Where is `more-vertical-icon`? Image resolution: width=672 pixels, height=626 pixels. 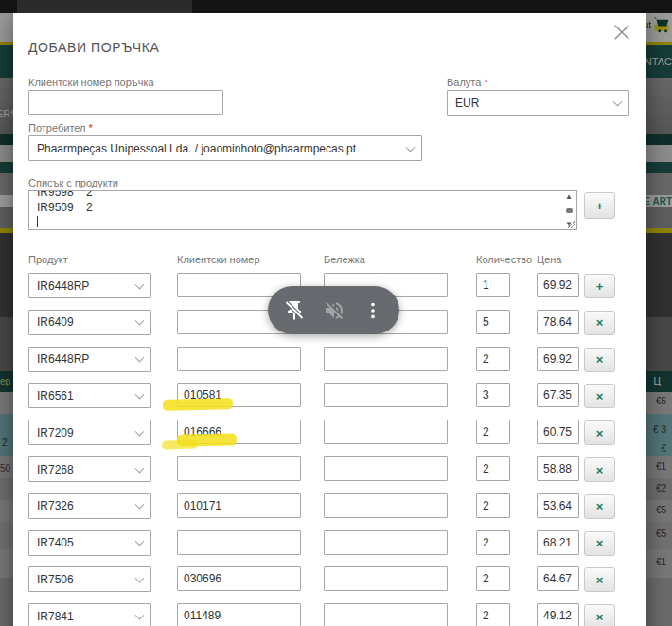
more-vertical-icon is located at coordinates (373, 311).